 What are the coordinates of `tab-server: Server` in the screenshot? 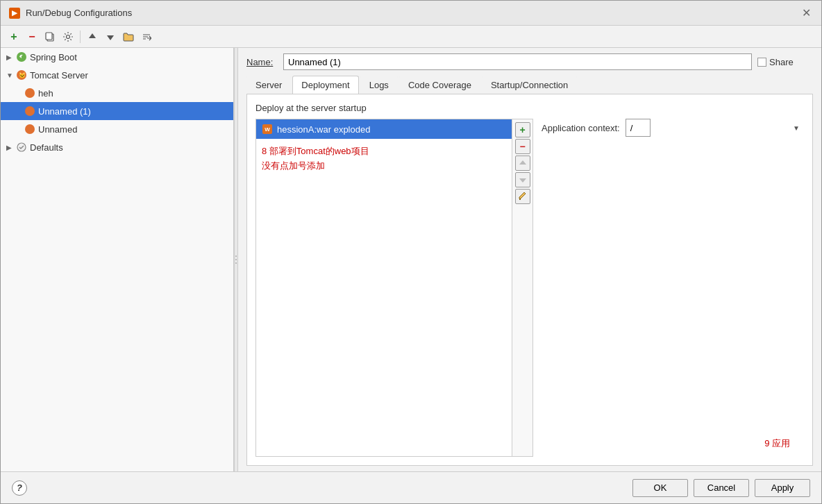 It's located at (269, 85).